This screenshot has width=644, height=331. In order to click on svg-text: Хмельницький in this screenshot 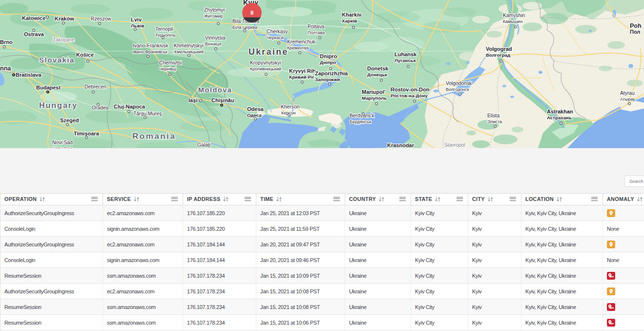, I will do `click(188, 52)`.